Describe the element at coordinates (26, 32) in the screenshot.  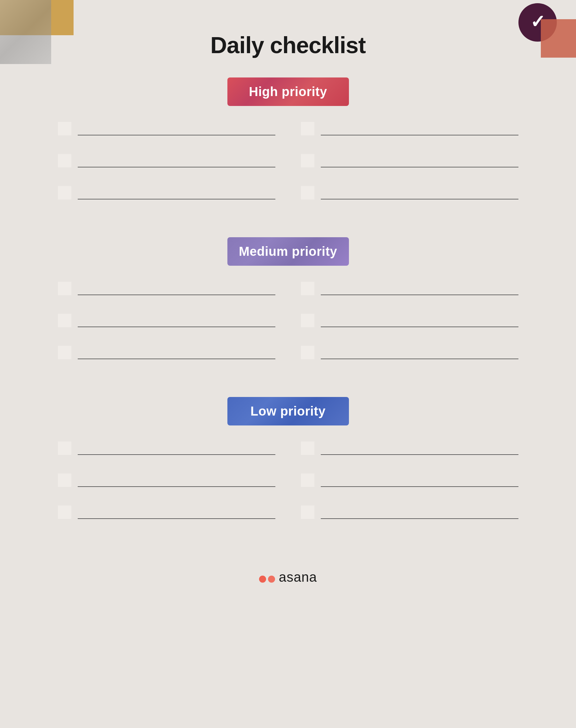
I see `deco-photo` at that location.